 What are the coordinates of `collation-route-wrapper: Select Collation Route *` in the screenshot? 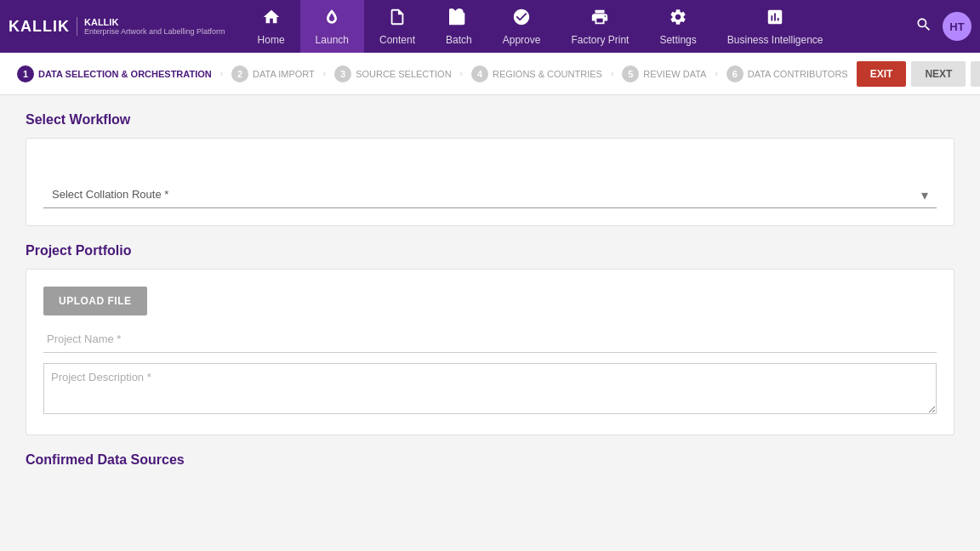 It's located at (490, 195).